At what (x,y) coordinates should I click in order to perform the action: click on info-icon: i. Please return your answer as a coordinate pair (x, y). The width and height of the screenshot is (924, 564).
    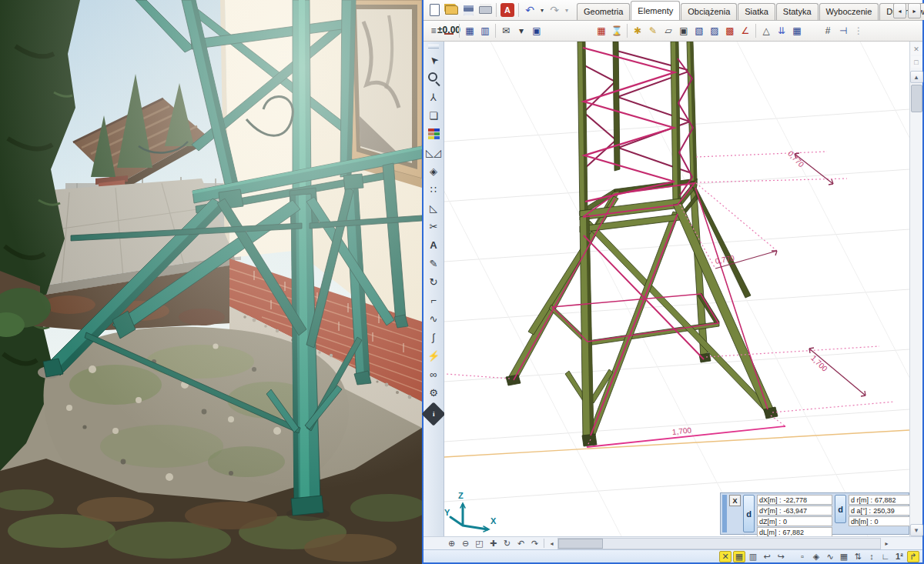
    Looking at the image, I should click on (433, 414).